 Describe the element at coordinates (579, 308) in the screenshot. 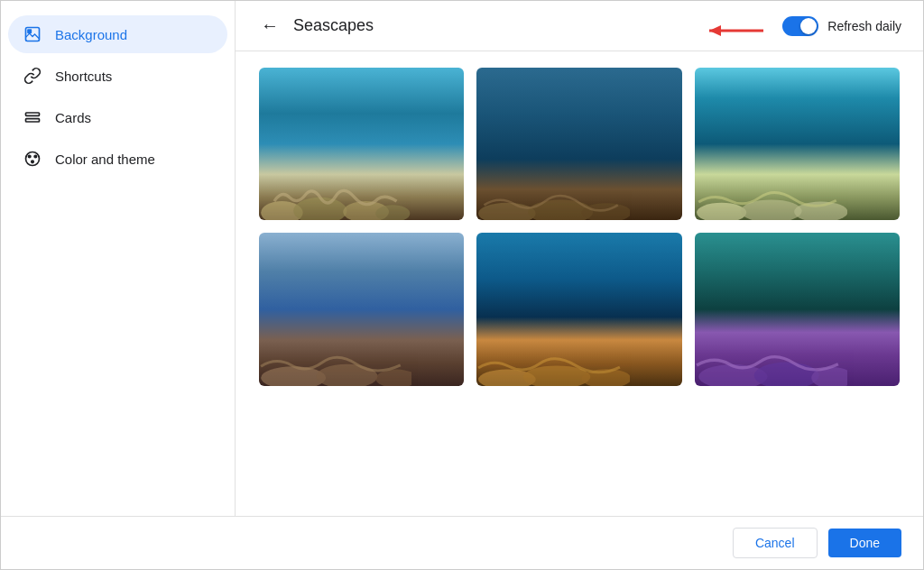

I see `image-5-bg` at that location.